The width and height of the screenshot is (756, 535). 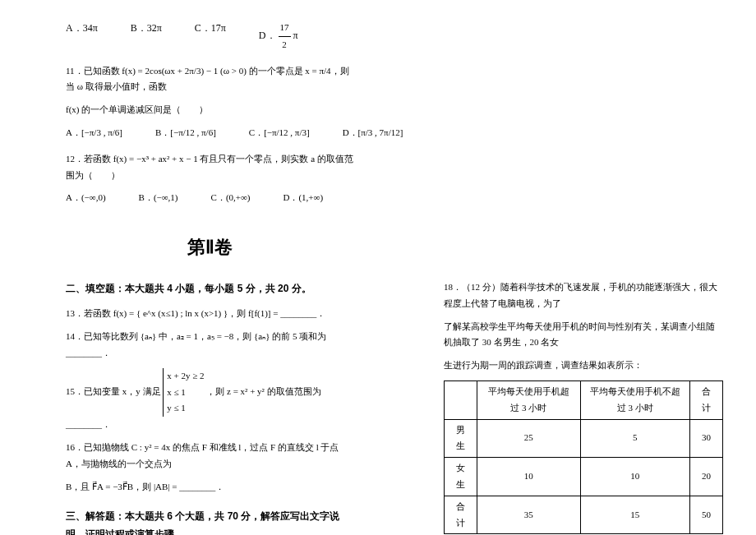 I want to click on option-b: B．32π, so click(x=146, y=36).